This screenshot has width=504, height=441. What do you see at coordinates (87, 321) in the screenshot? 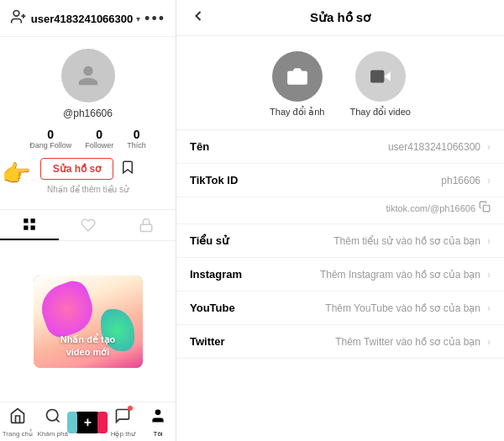
I see `content-area: Nhấn để tạo video mới` at bounding box center [87, 321].